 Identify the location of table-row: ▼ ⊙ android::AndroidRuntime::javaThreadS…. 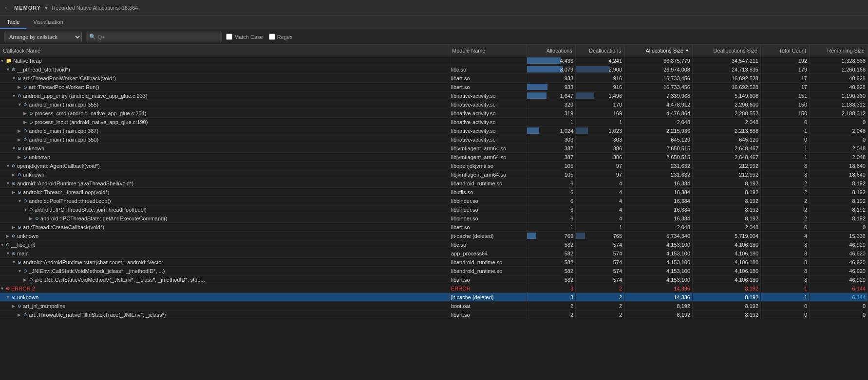
(434, 183).